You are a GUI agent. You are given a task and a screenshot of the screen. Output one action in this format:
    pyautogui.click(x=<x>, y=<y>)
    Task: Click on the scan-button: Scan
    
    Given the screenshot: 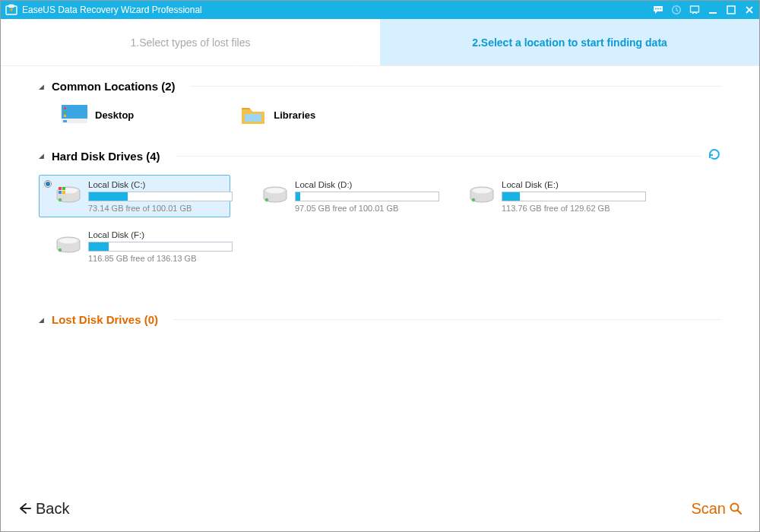 What is the action you would take?
    pyautogui.click(x=717, y=509)
    